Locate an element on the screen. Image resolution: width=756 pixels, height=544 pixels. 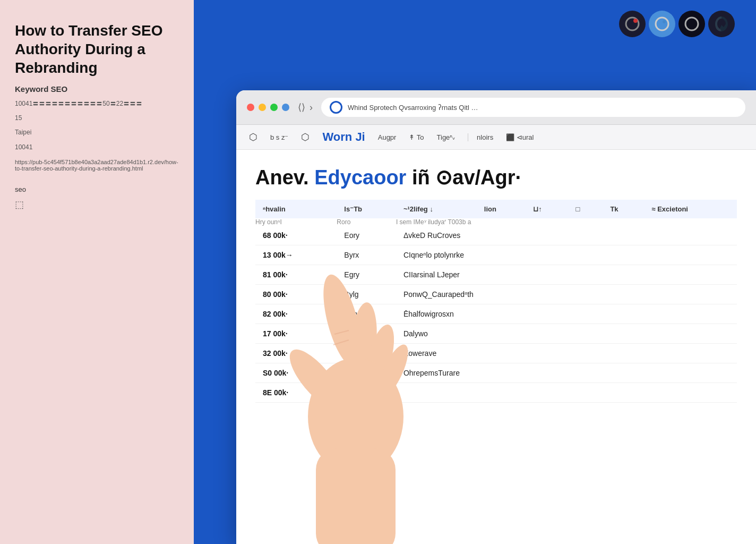
toolbar-home: ⬡ is located at coordinates (253, 137).